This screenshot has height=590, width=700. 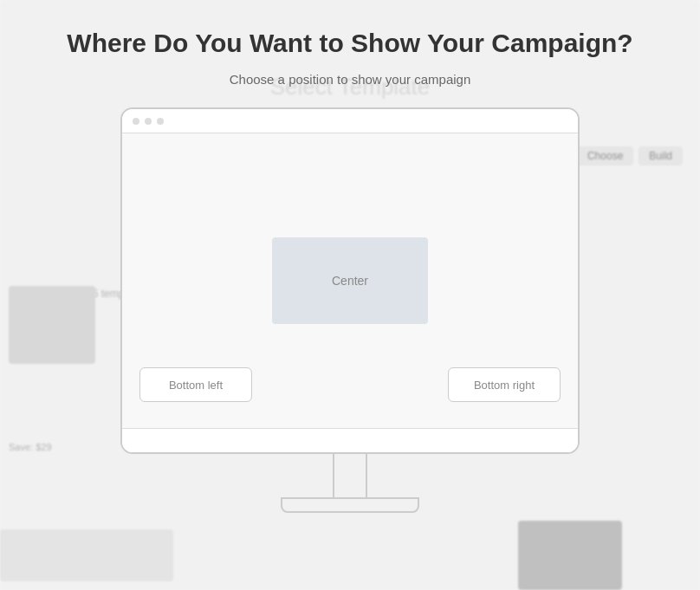 I want to click on position-center: Center, so click(x=350, y=281).